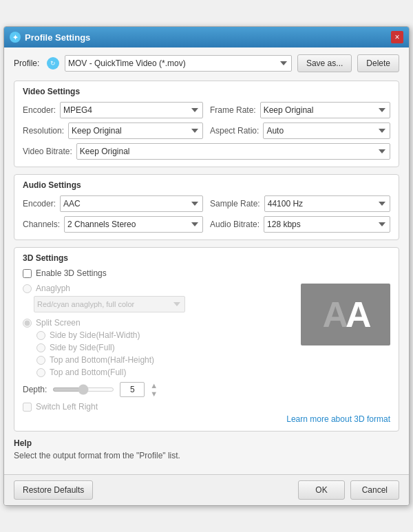 The height and width of the screenshot is (532, 413). What do you see at coordinates (346, 315) in the screenshot?
I see `three-d-preview: AA` at bounding box center [346, 315].